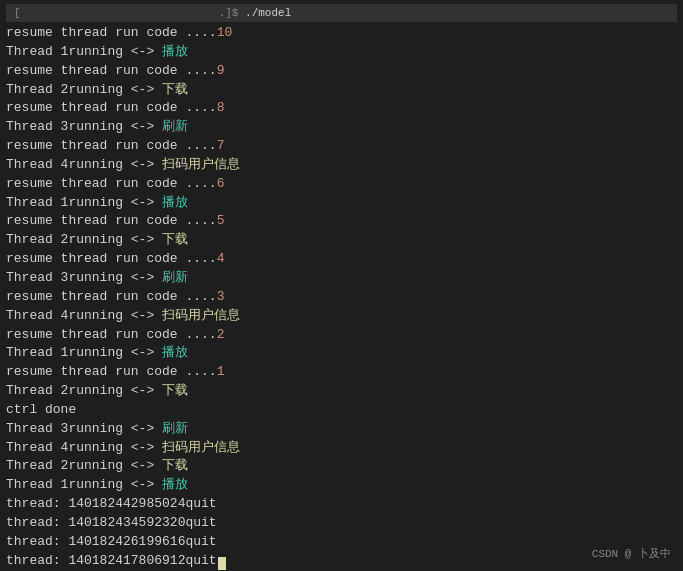 The height and width of the screenshot is (571, 683). What do you see at coordinates (152, 13) in the screenshot?
I see `title-text: [ .]$ ./model` at bounding box center [152, 13].